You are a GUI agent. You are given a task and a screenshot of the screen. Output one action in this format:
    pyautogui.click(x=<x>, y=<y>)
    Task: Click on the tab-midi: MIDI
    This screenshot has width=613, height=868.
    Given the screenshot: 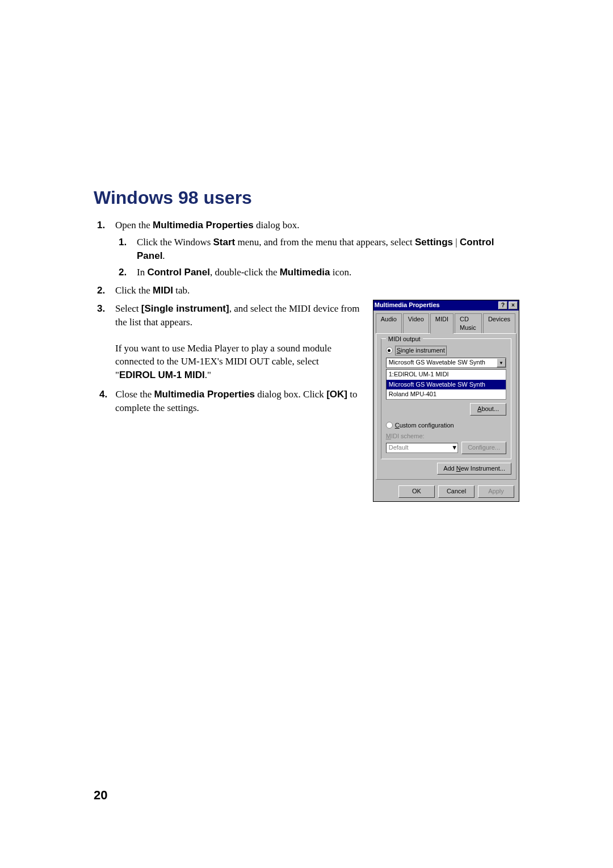 What is the action you would take?
    pyautogui.click(x=442, y=324)
    